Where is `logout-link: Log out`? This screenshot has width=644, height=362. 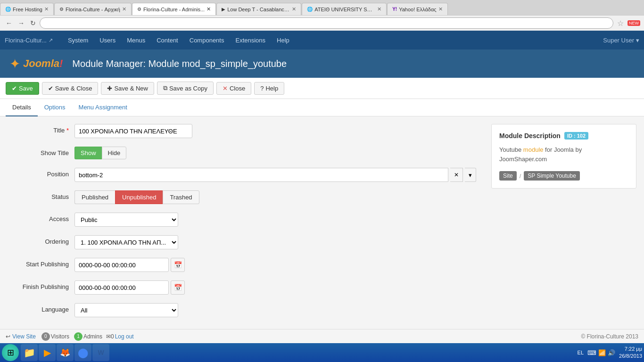 logout-link: Log out is located at coordinates (124, 337).